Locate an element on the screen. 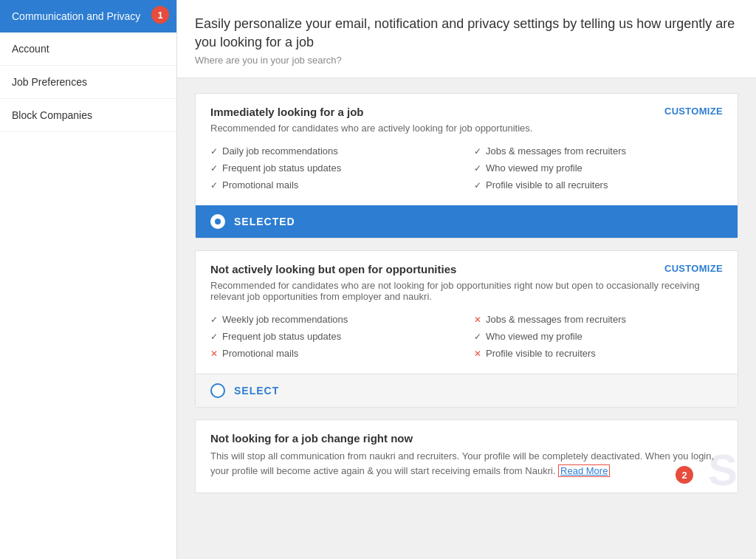  feature-label: Profile visible to recruiters is located at coordinates (540, 353).